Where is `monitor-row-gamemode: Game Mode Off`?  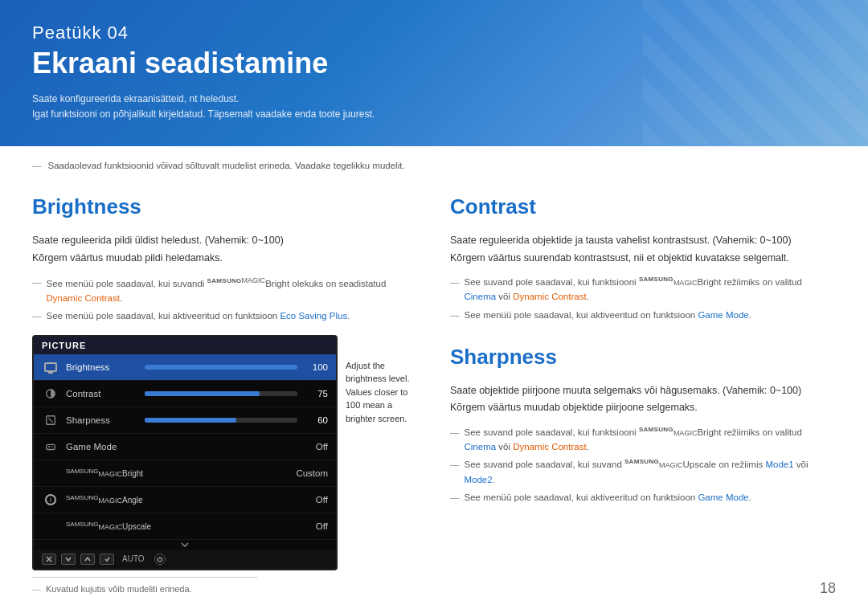 monitor-row-gamemode: Game Mode Off is located at coordinates (185, 447).